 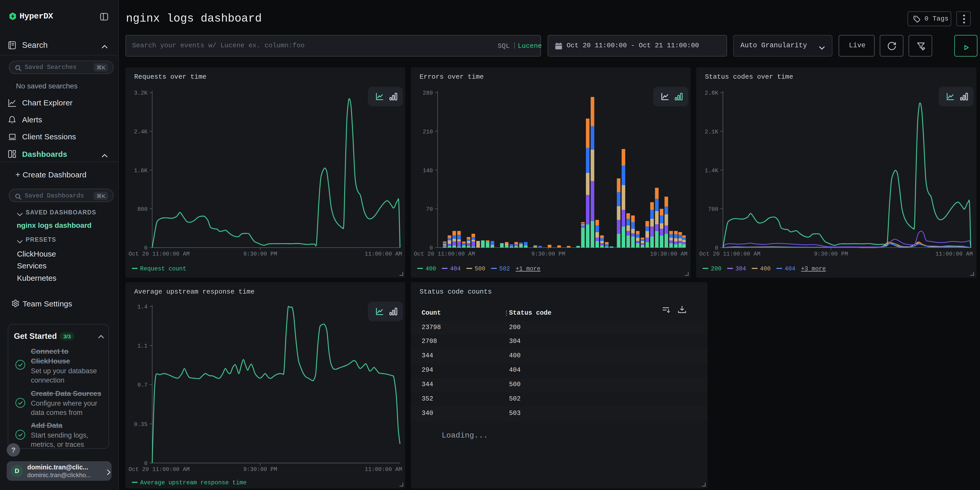 What do you see at coordinates (428, 132) in the screenshot?
I see `svg-text: 210` at bounding box center [428, 132].